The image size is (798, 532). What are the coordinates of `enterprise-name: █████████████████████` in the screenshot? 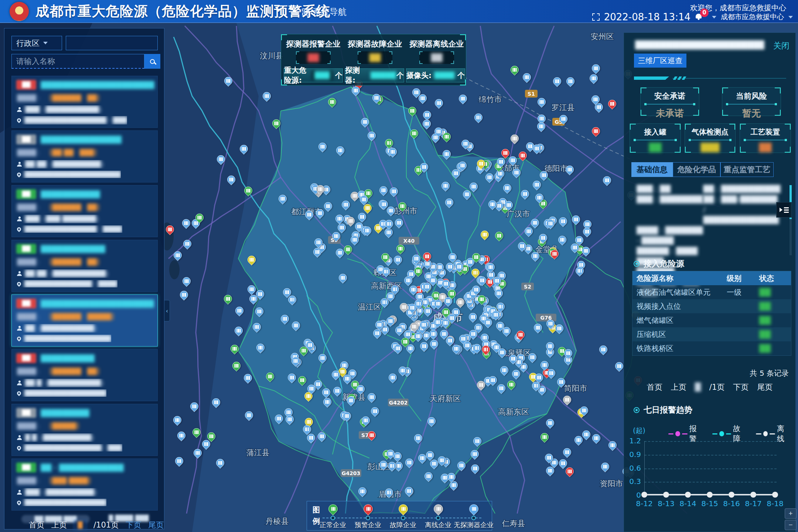 It's located at (98, 304).